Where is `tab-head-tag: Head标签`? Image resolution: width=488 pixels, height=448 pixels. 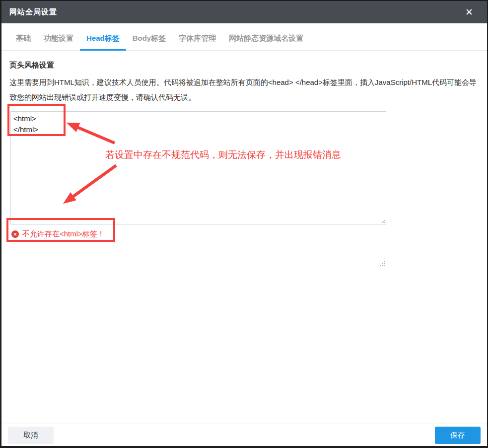 tab-head-tag: Head标签 is located at coordinates (103, 38).